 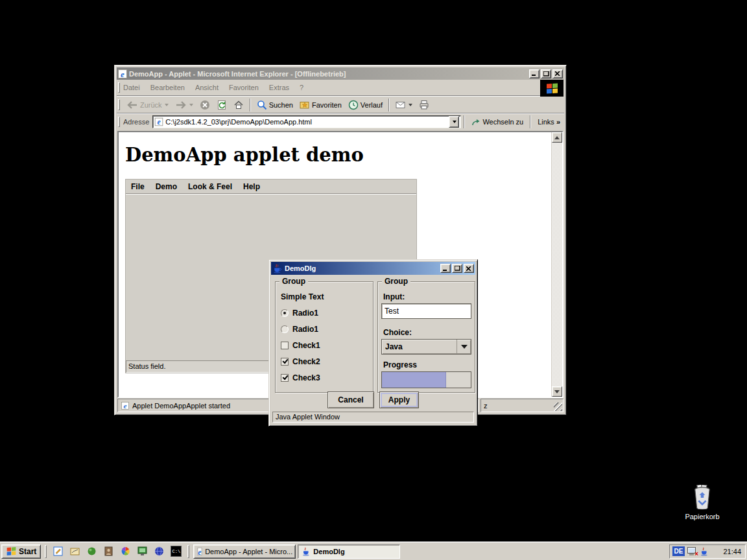 I want to click on applet-menu-help: Help, so click(x=252, y=187).